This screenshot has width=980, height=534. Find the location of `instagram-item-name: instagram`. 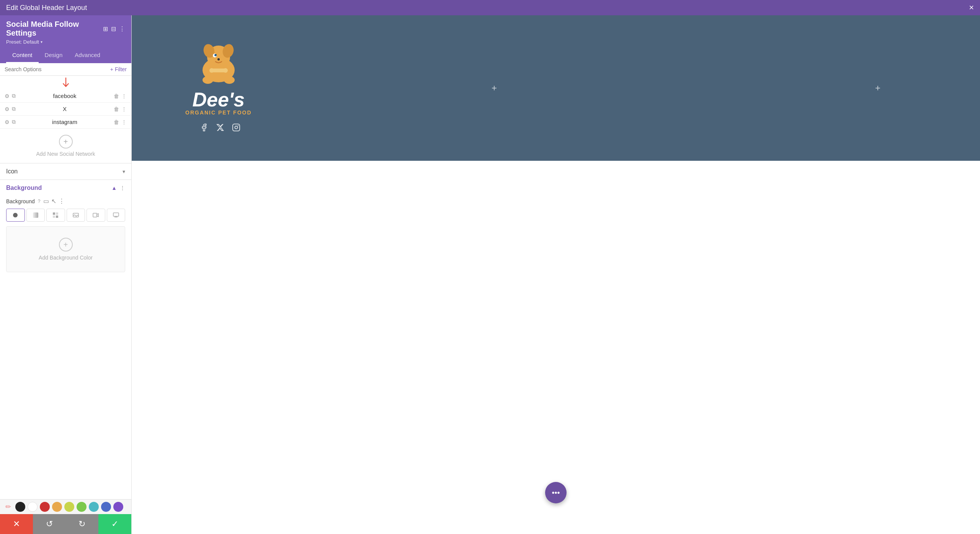

instagram-item-name: instagram is located at coordinates (65, 122).